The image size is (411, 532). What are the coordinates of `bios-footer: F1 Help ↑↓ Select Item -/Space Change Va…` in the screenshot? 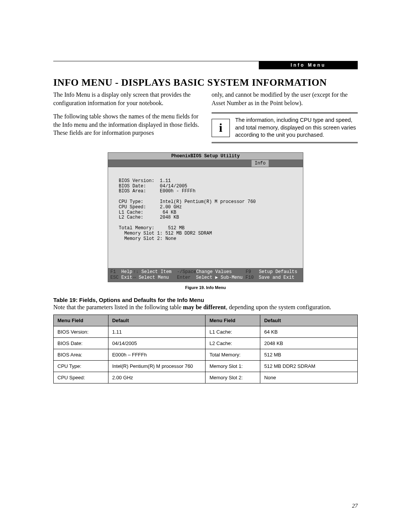 It's located at (206, 275).